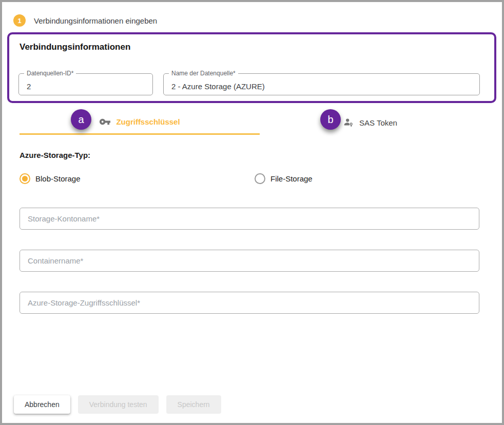 The width and height of the screenshot is (504, 425). Describe the element at coordinates (95, 21) in the screenshot. I see `step-label: Verbindungsinformationen eingeben` at that location.